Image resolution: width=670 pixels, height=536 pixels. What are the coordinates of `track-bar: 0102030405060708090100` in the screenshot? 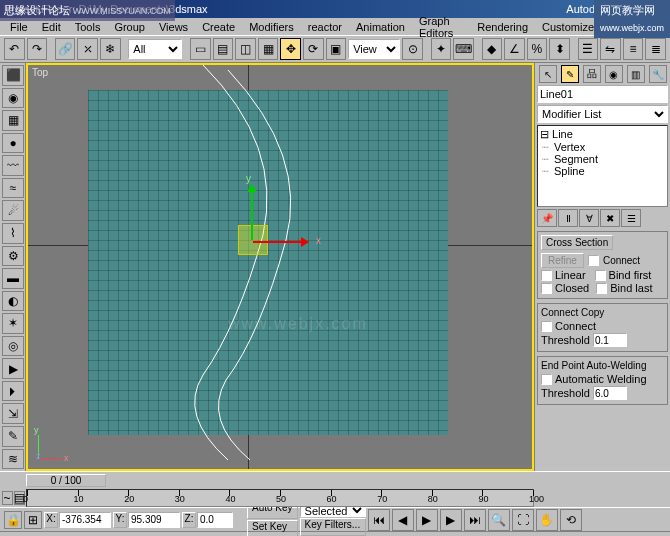 It's located at (280, 498).